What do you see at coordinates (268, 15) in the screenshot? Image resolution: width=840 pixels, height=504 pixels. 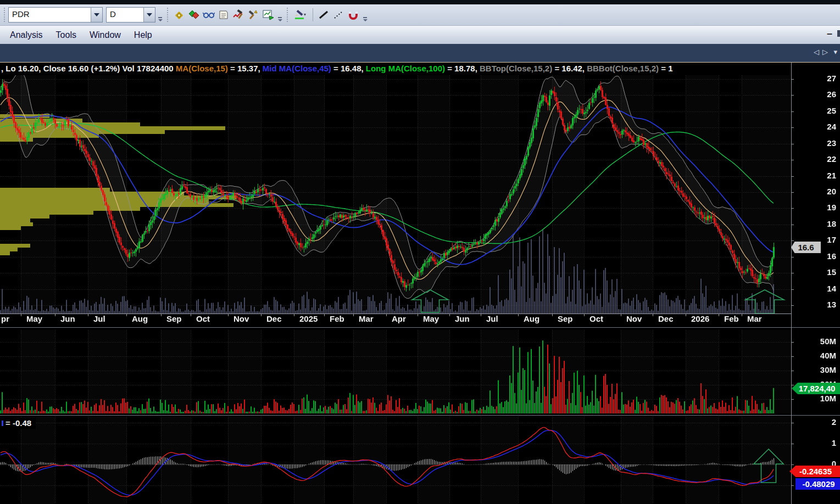 I see `new-chart-icon` at bounding box center [268, 15].